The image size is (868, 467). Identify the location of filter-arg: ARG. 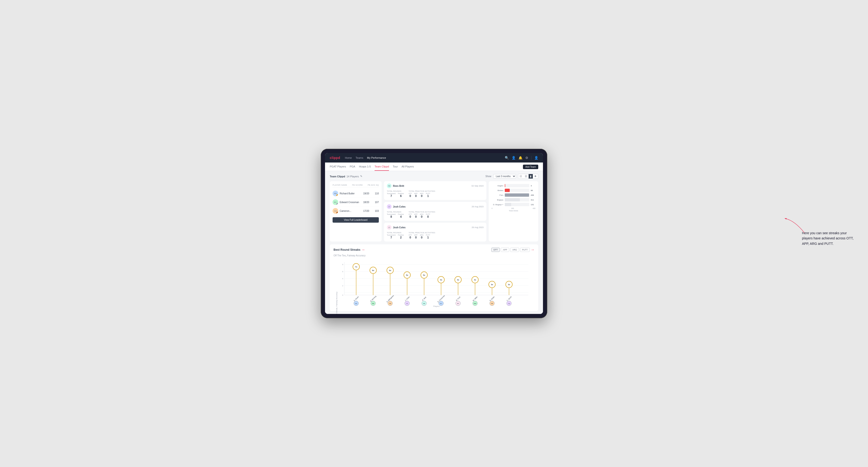
(515, 250).